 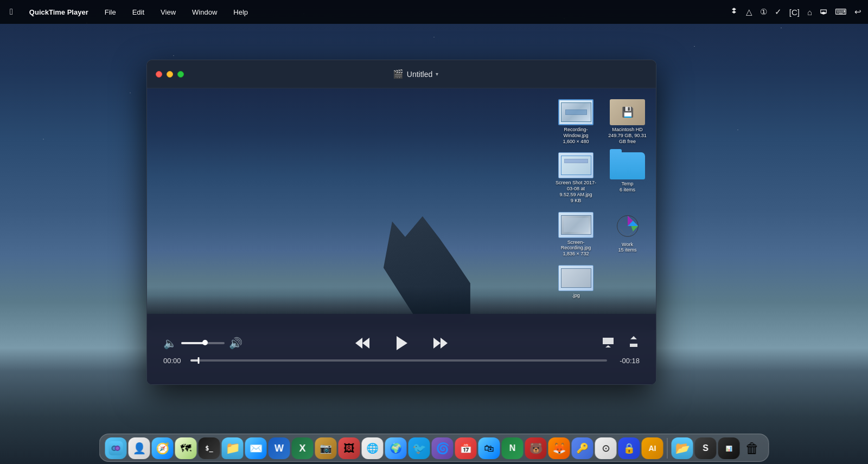 I want to click on keyboard-icon: ⌨, so click(x=841, y=12).